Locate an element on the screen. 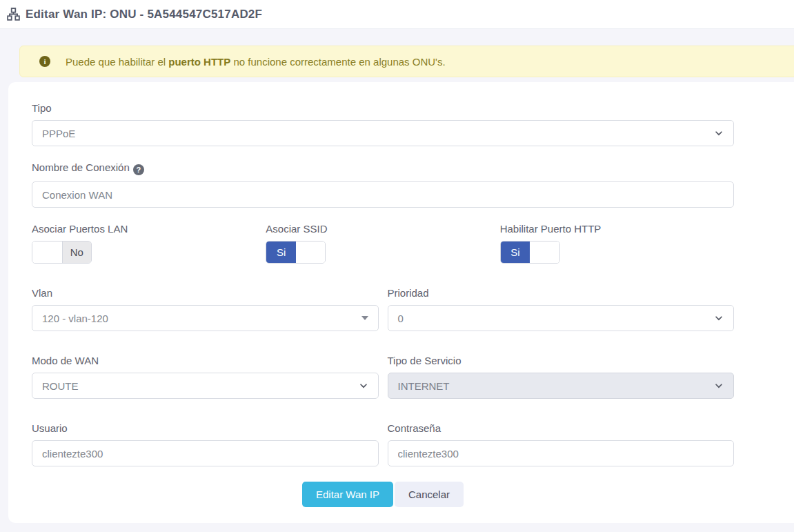  editar-wan-ip-button: Editar Wan IP is located at coordinates (348, 494).